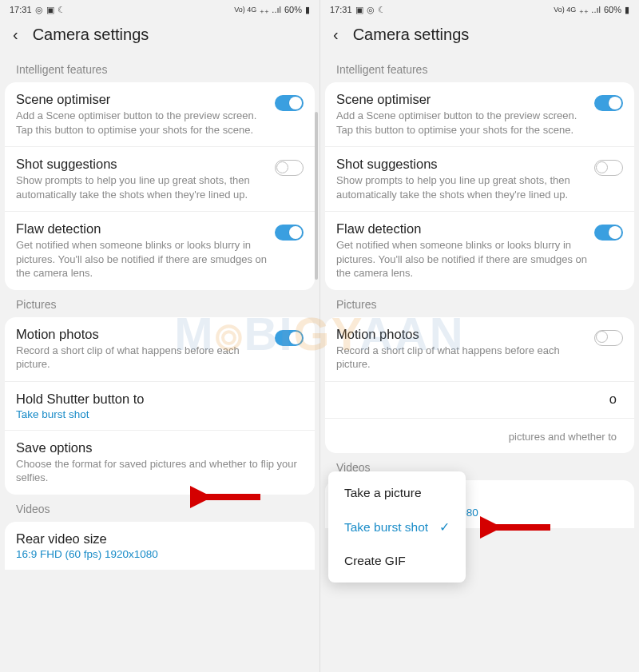  I want to click on popup-option-label: Take burst shot, so click(387, 527).